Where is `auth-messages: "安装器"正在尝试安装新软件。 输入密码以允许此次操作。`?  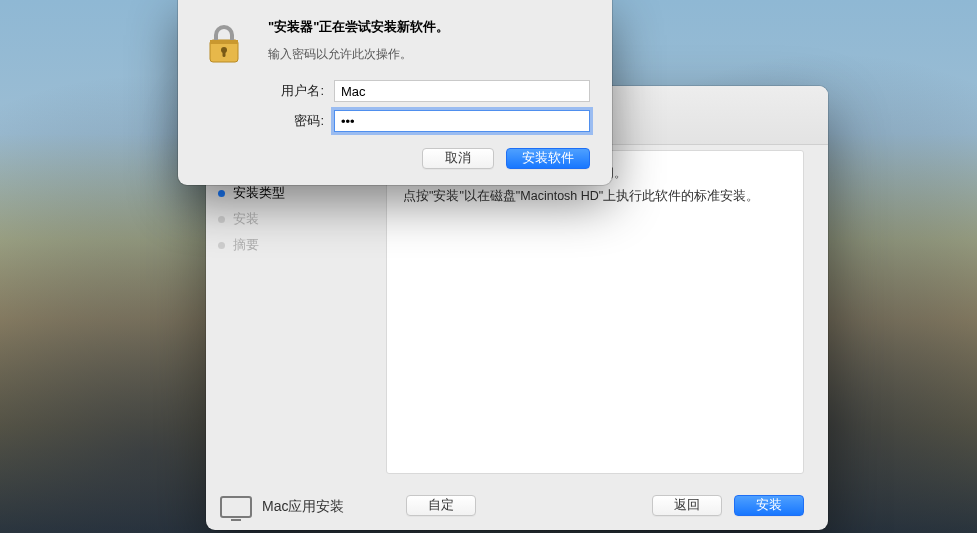 auth-messages: "安装器"正在尝试安装新软件。 输入密码以允许此次操作。 is located at coordinates (358, 40).